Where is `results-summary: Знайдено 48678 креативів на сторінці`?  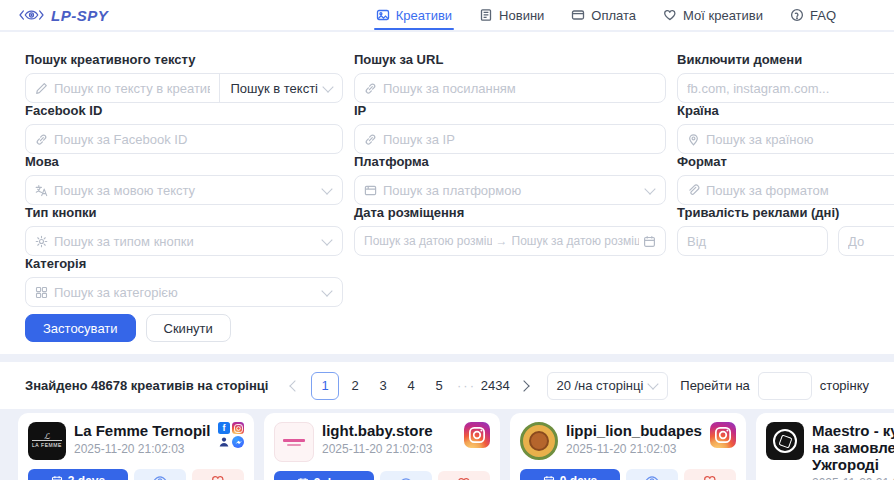 results-summary: Знайдено 48678 креативів на сторінці is located at coordinates (146, 386).